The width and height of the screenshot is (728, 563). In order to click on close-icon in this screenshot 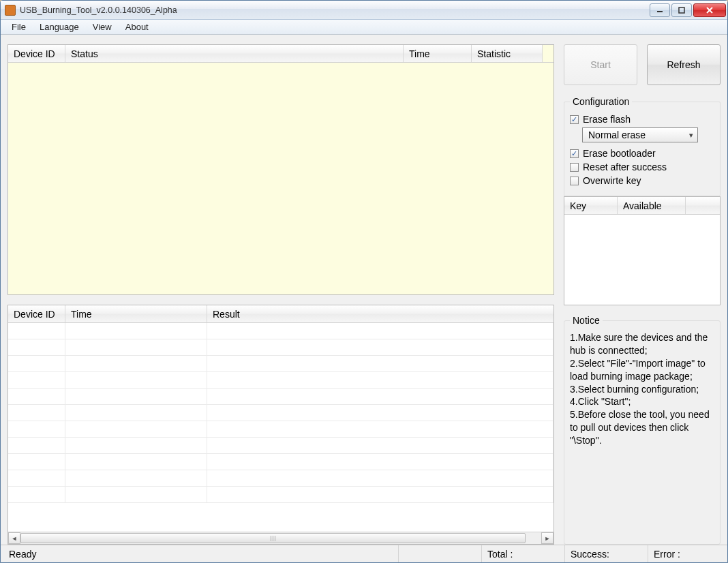, I will do `click(710, 10)`.